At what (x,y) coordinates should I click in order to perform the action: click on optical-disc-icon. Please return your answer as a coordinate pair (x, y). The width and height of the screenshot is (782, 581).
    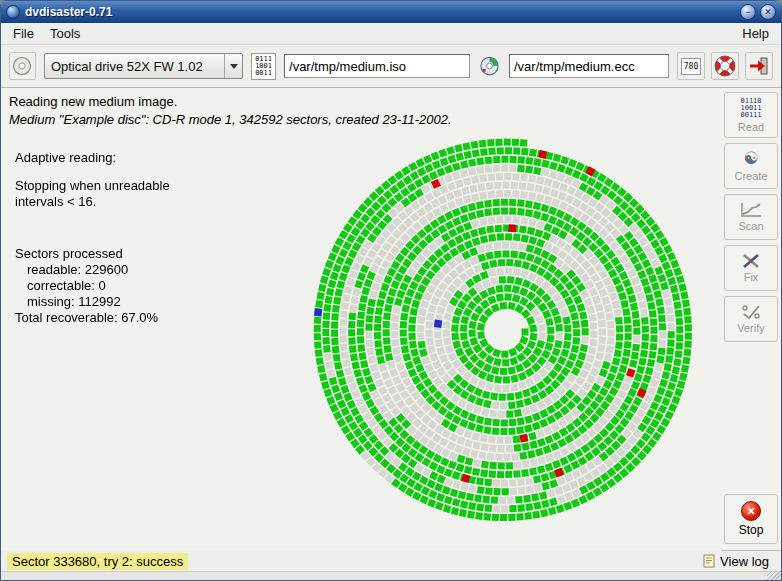
    Looking at the image, I should click on (22, 66).